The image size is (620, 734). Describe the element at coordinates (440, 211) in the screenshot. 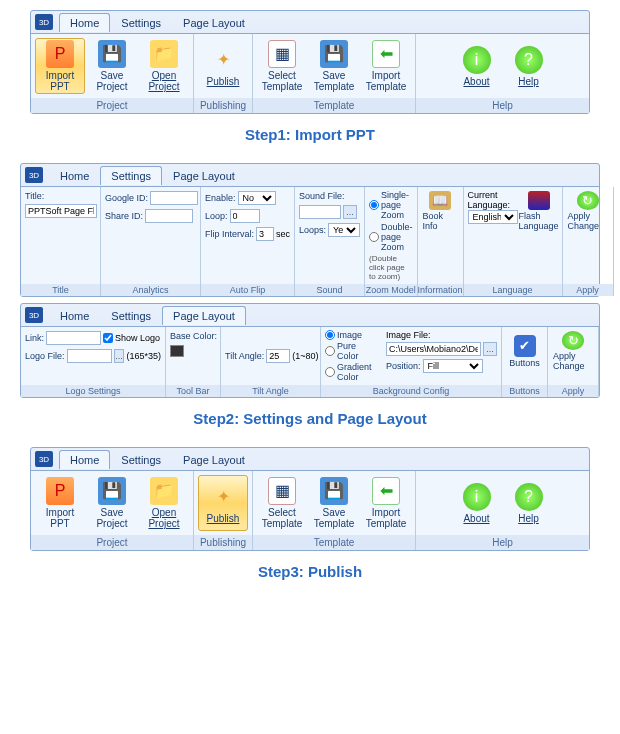

I see `book-info-button: 📖Book Info` at that location.